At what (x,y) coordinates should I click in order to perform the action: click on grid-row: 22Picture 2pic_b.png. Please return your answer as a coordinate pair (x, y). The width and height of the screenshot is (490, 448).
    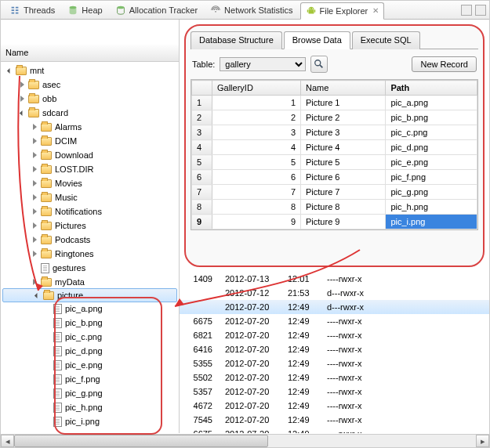
    Looking at the image, I should click on (335, 117).